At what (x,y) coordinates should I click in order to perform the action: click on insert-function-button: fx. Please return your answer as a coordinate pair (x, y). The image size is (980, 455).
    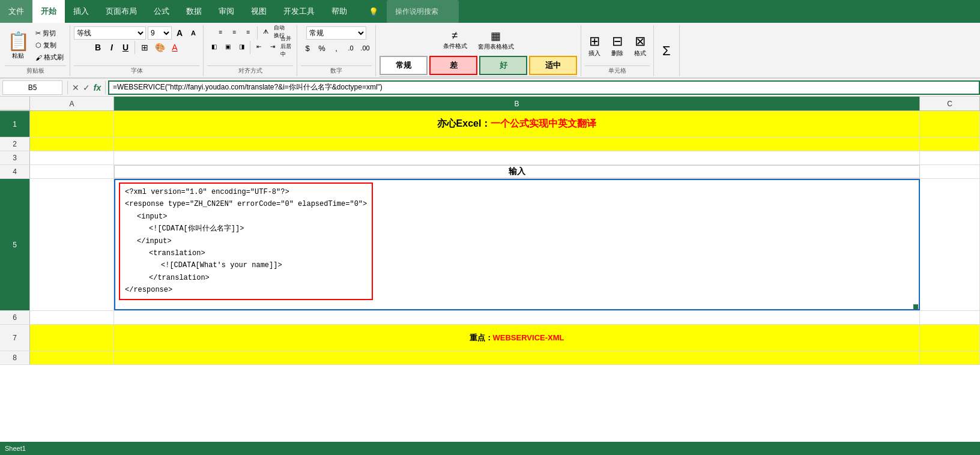
    Looking at the image, I should click on (97, 88).